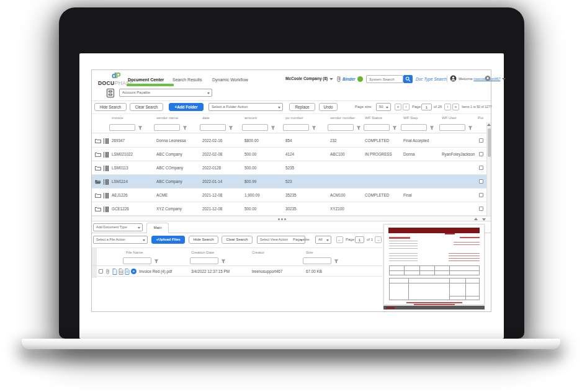 Image resolution: width=582 pixels, height=392 pixels. What do you see at coordinates (292, 218) in the screenshot?
I see `pane-splitter` at bounding box center [292, 218].